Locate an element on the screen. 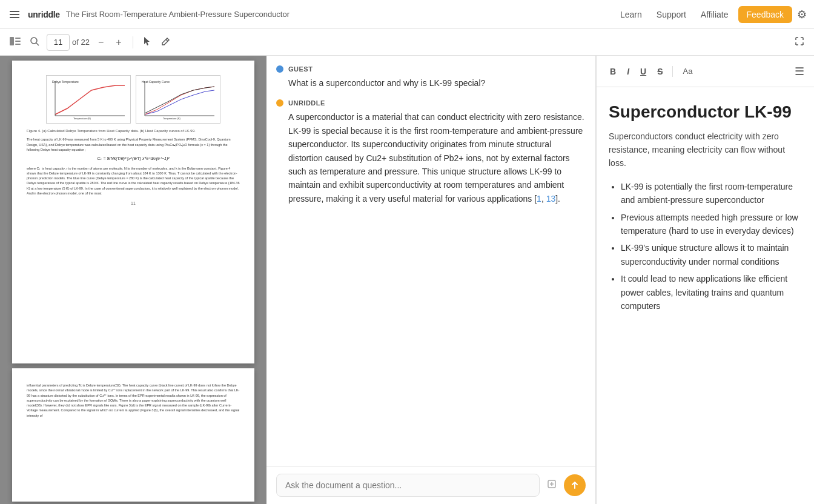 Image resolution: width=814 pixels, height=504 pixels. support-nav-link: Support is located at coordinates (671, 15).